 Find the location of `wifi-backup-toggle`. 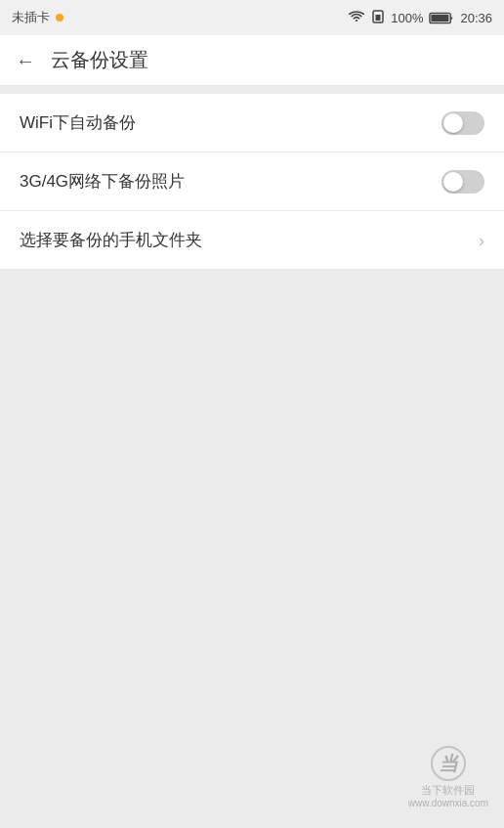

wifi-backup-toggle is located at coordinates (463, 123).